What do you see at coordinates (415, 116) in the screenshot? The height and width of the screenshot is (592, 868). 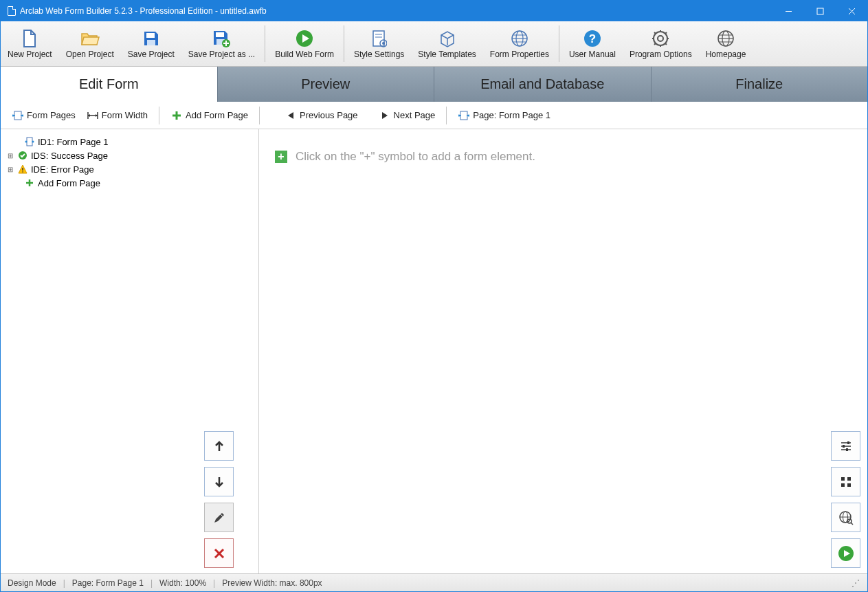 I see `button-label: Next Page` at bounding box center [415, 116].